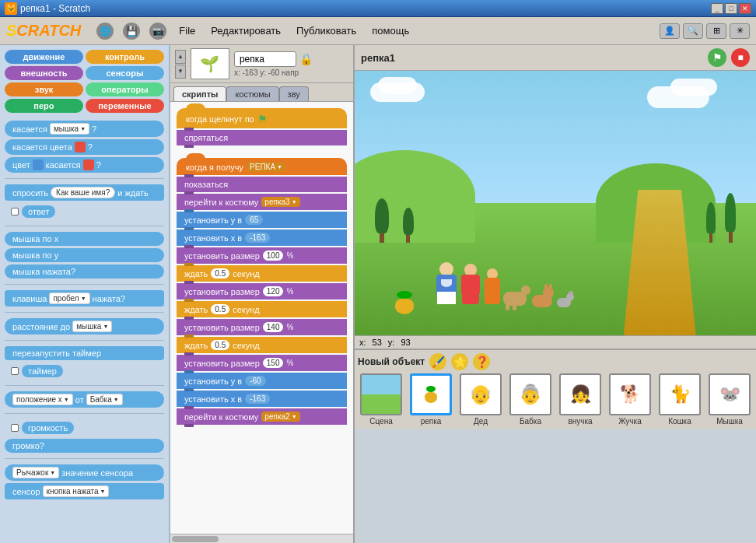 Image resolution: width=756 pixels, height=543 pixels. I want to click on stop-button: ■, so click(740, 58).